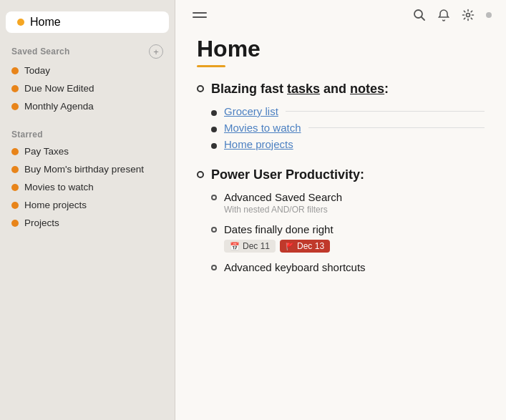  I want to click on prod-title-1: Advanced Saved Search, so click(283, 197).